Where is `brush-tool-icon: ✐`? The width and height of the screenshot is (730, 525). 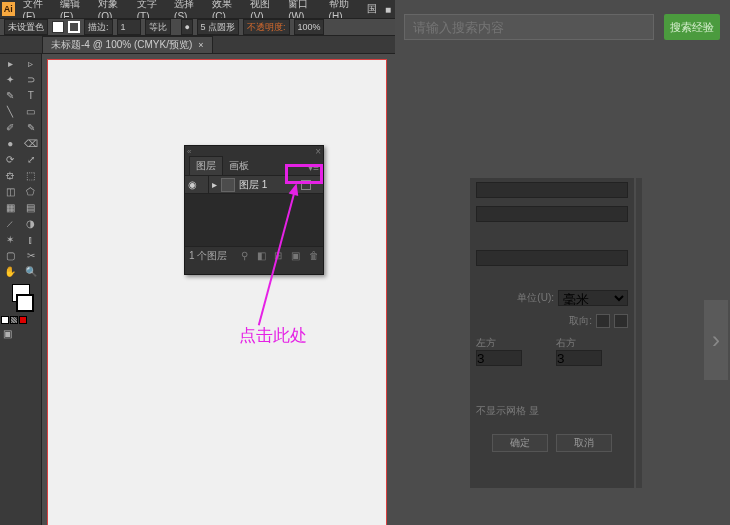
brush-tool-icon: ✐ is located at coordinates (11, 128).